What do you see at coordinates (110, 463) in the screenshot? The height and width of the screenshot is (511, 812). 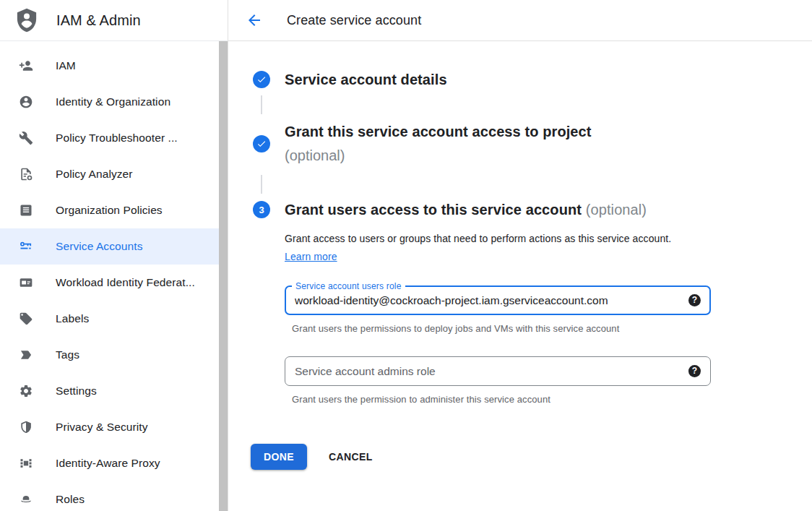 I see `sidebar-item-identity-aware-proxy: Identity-Aware Proxy` at bounding box center [110, 463].